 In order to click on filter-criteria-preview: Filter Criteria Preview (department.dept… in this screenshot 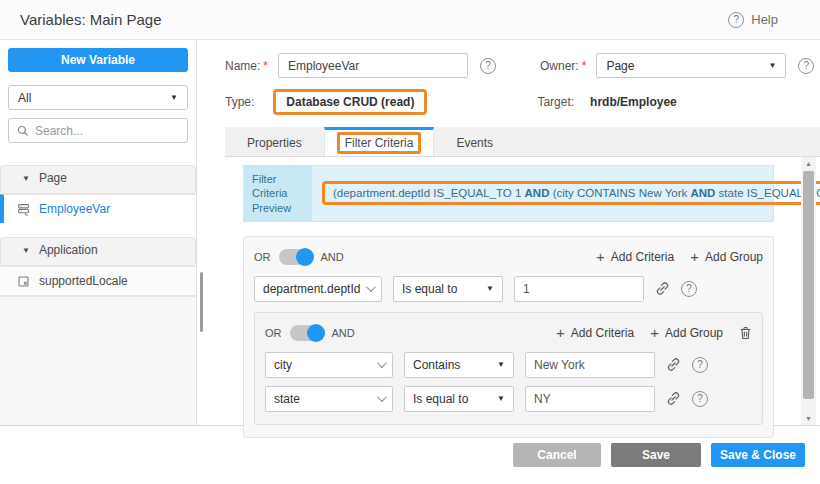, I will do `click(508, 194)`.